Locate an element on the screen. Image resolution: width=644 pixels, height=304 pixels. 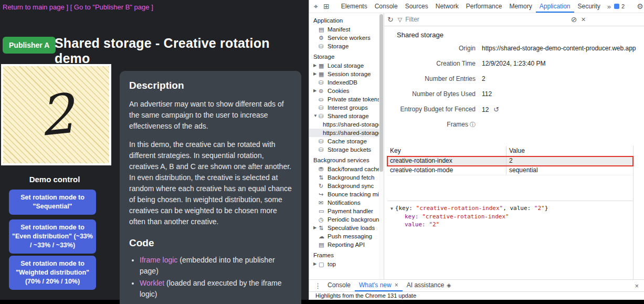
tab-network: Network is located at coordinates (447, 6).